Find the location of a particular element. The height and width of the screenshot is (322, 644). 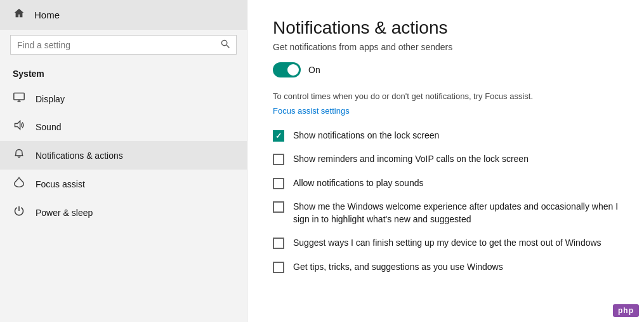

checkbox-welcome is located at coordinates (279, 207).